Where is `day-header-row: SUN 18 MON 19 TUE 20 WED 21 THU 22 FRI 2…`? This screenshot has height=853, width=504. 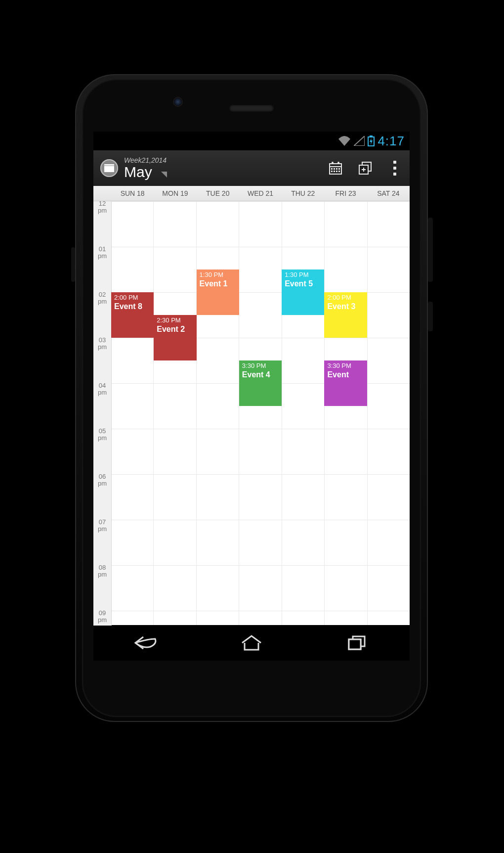 day-header-row: SUN 18 MON 19 TUE 20 WED 21 THU 22 FRI 2… is located at coordinates (252, 194).